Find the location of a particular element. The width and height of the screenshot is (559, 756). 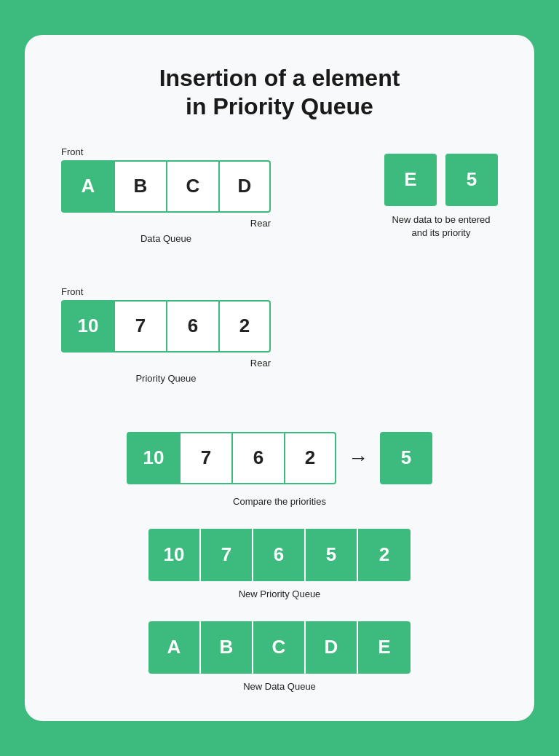

priority-queue-cell-2: 6 is located at coordinates (192, 326).